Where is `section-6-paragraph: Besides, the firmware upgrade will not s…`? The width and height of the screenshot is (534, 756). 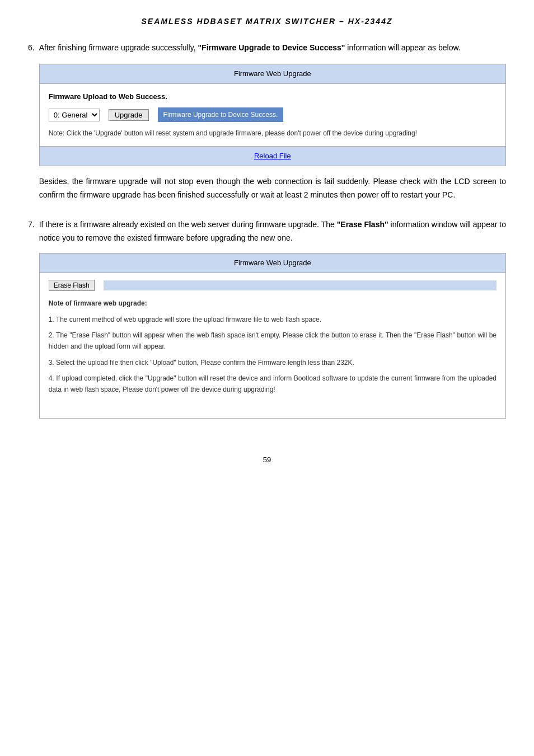
section-6-paragraph: Besides, the firmware upgrade will not s… is located at coordinates (273, 189).